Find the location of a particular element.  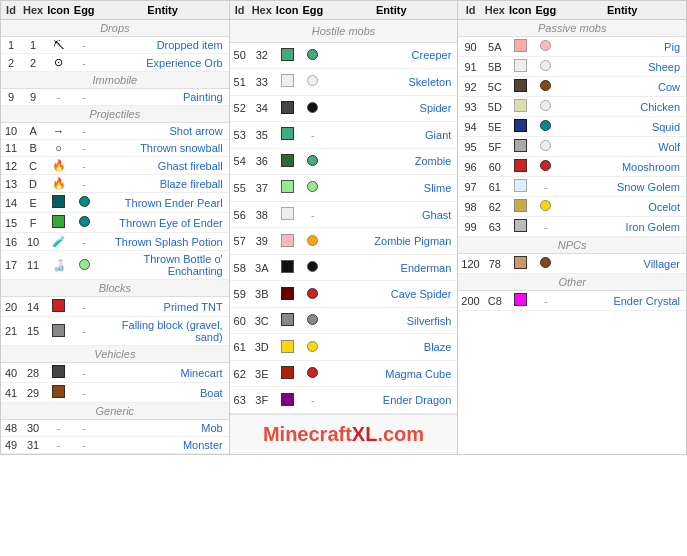

table-row: 57 39 Zombie Pigman is located at coordinates (344, 242).